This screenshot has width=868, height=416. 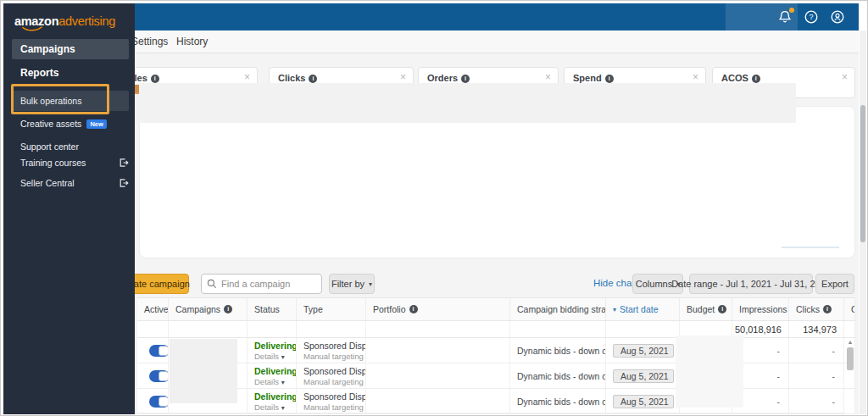 I want to click on summary-clicks: 134,973, so click(x=817, y=329).